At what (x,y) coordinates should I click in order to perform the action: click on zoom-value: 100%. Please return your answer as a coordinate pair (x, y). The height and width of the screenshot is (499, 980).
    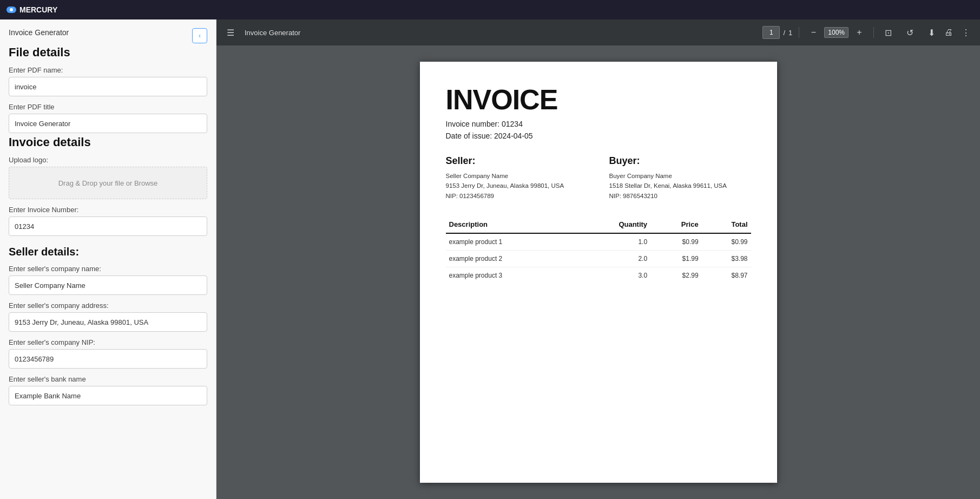
    Looking at the image, I should click on (837, 32).